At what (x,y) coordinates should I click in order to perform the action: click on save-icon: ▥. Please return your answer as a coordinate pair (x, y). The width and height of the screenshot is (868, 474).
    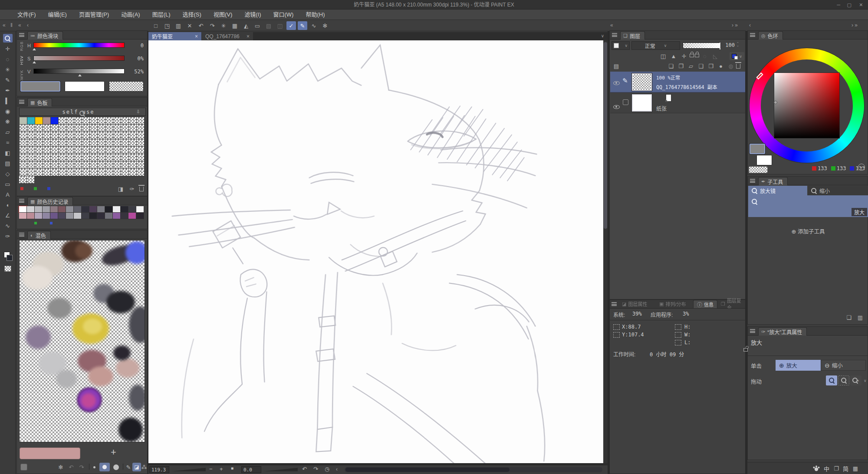
    Looking at the image, I should click on (178, 26).